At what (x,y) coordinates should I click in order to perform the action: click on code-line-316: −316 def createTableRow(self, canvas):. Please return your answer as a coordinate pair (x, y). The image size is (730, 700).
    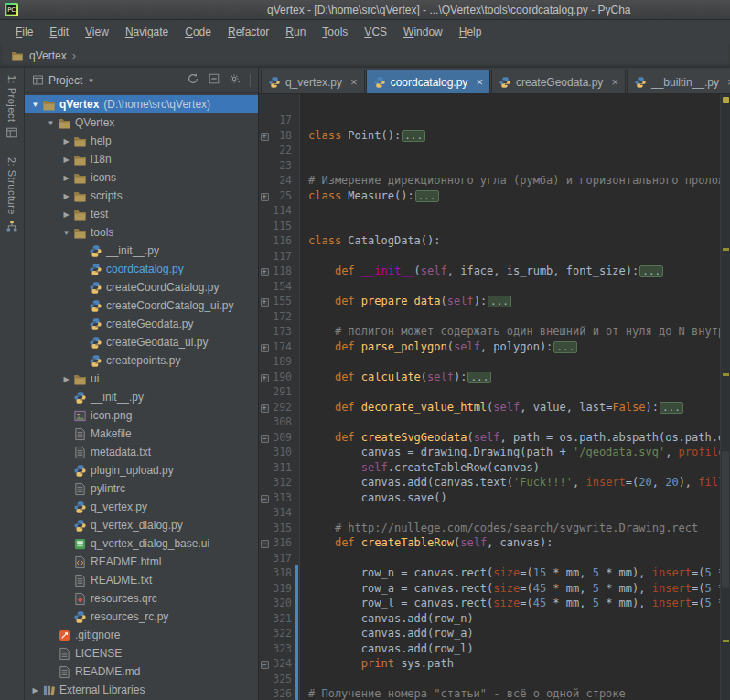
    Looking at the image, I should click on (494, 544).